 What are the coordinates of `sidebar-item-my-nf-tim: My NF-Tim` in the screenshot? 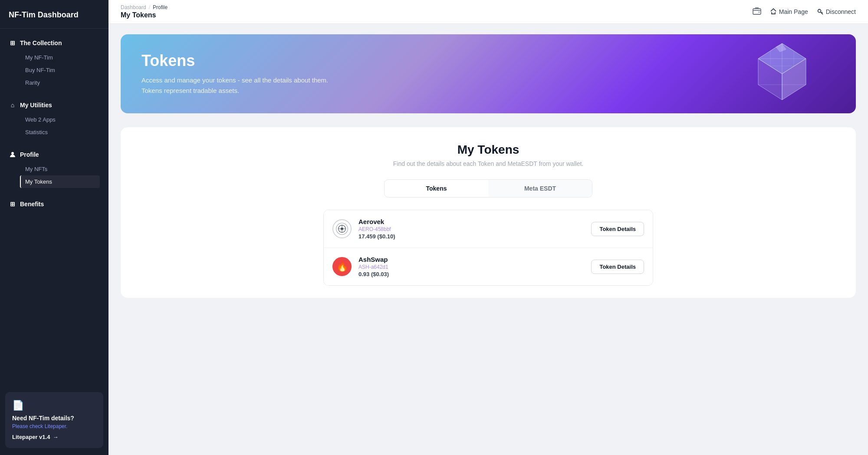 It's located at (60, 57).